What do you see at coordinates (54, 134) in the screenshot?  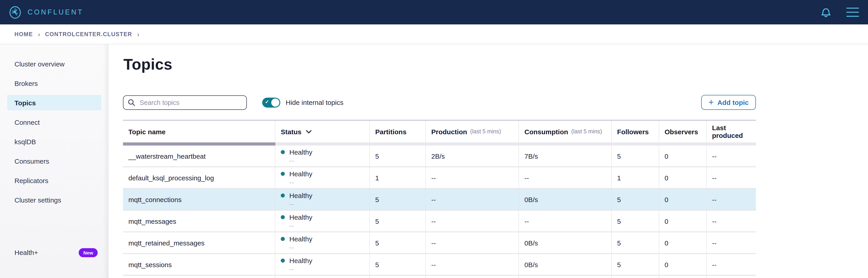 I see `sidebar-nav: Cluster overviewBrokersTopicsConnectksql…` at bounding box center [54, 134].